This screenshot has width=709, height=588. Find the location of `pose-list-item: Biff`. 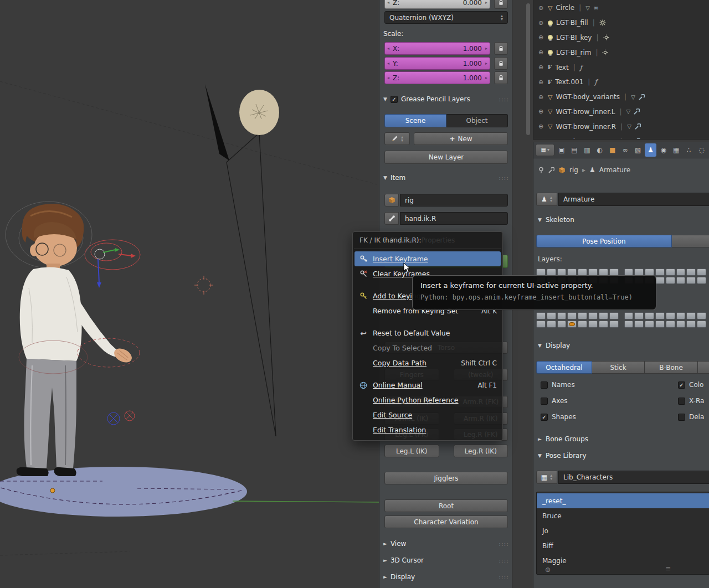

pose-list-item: Biff is located at coordinates (623, 546).